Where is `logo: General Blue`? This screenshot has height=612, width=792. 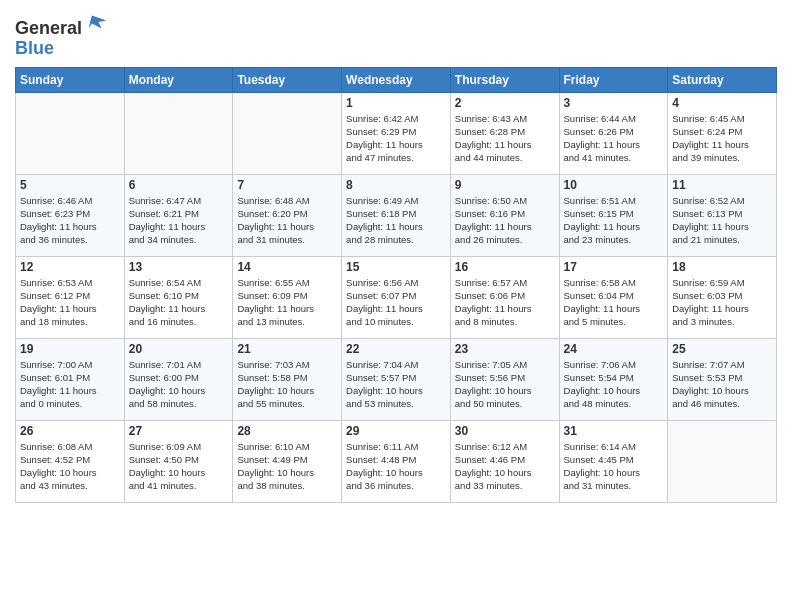
logo: General Blue is located at coordinates (62, 34).